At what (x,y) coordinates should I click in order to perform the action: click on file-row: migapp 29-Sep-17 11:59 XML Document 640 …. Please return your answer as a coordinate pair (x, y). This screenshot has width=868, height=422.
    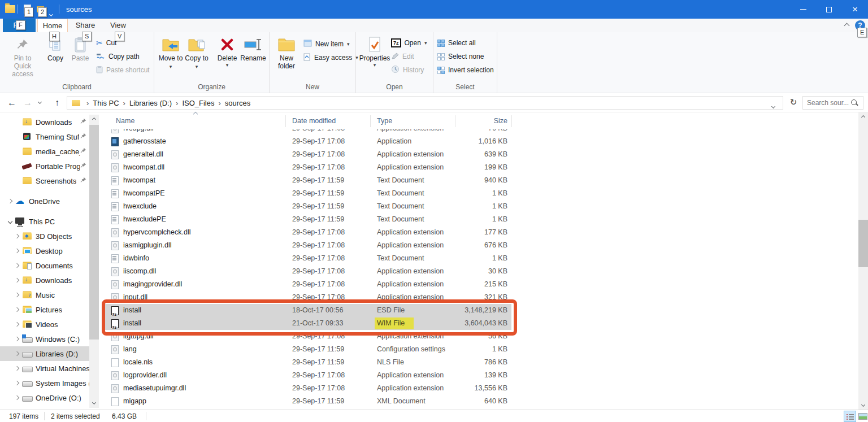
    Looking at the image, I should click on (308, 401).